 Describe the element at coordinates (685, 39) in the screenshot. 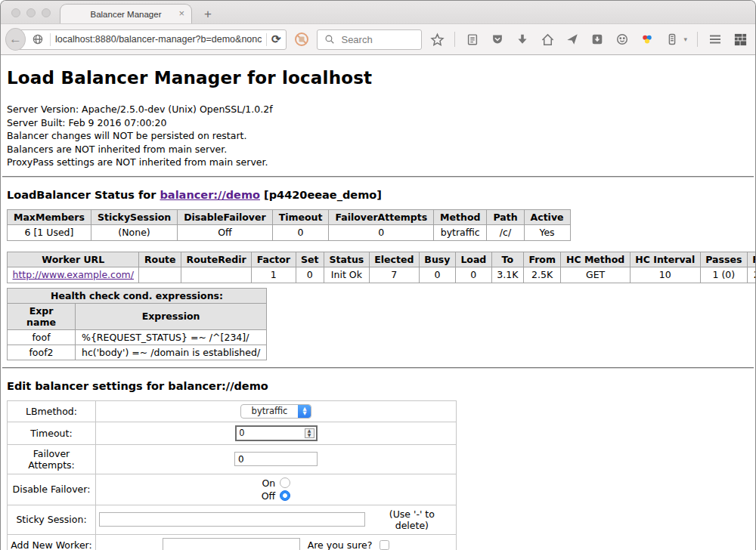

I see `chevron-down-icon: ▾` at that location.